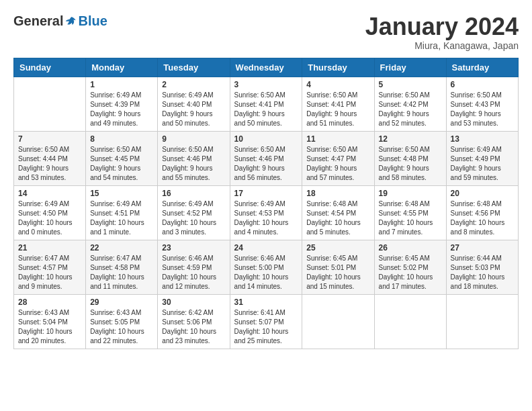 The width and height of the screenshot is (532, 411). Describe the element at coordinates (50, 273) in the screenshot. I see `day-info: Sunrise: 6:47 AM Sunset: 4:57 PM Dayligh…` at that location.